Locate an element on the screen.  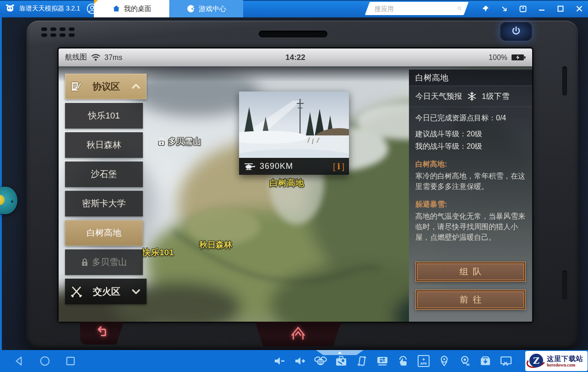
go-button: 前往 is located at coordinates (471, 300).